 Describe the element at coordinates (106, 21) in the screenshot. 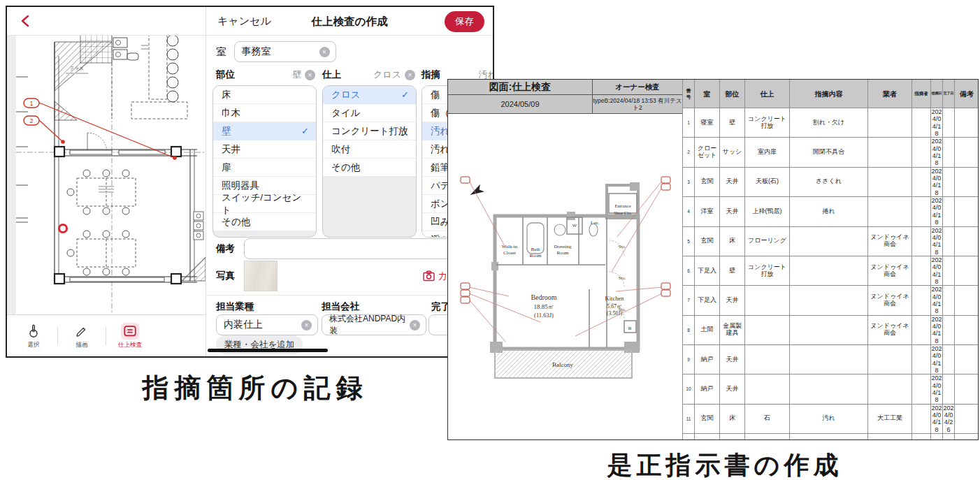

I see `app-nav-bar` at that location.